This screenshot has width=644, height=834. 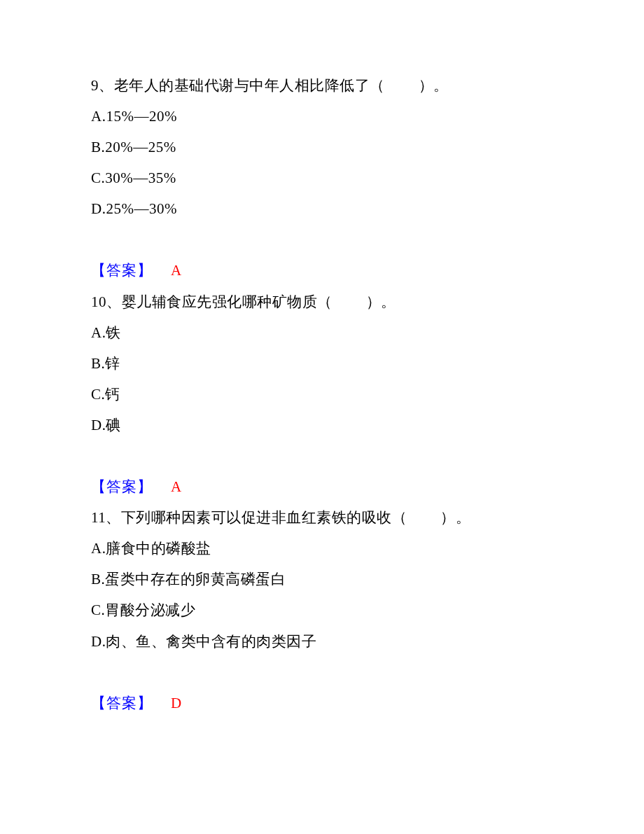 I want to click on question-stem: 11、下列哪种因素可以促进非血红素铁的吸收（）。, so click(x=322, y=517).